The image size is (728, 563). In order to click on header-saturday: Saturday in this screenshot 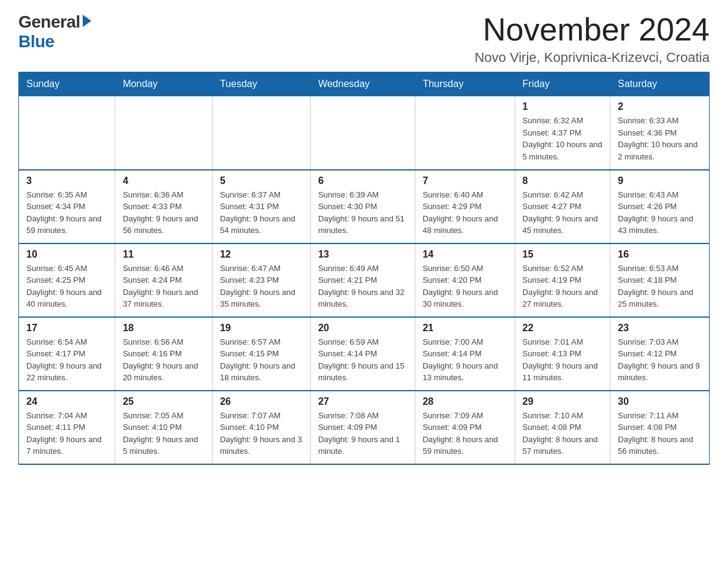, I will do `click(660, 85)`.